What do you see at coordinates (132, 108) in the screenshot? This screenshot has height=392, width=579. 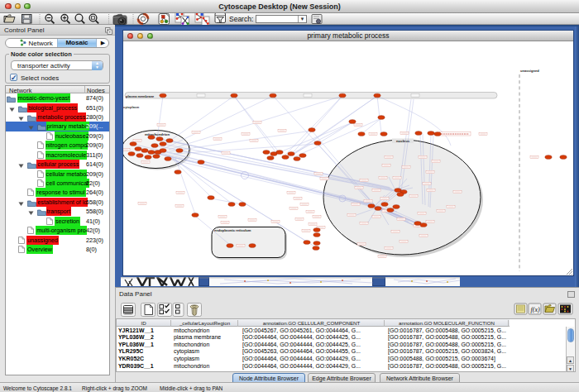 I see `svg-text: cytoplasm` at bounding box center [132, 108].